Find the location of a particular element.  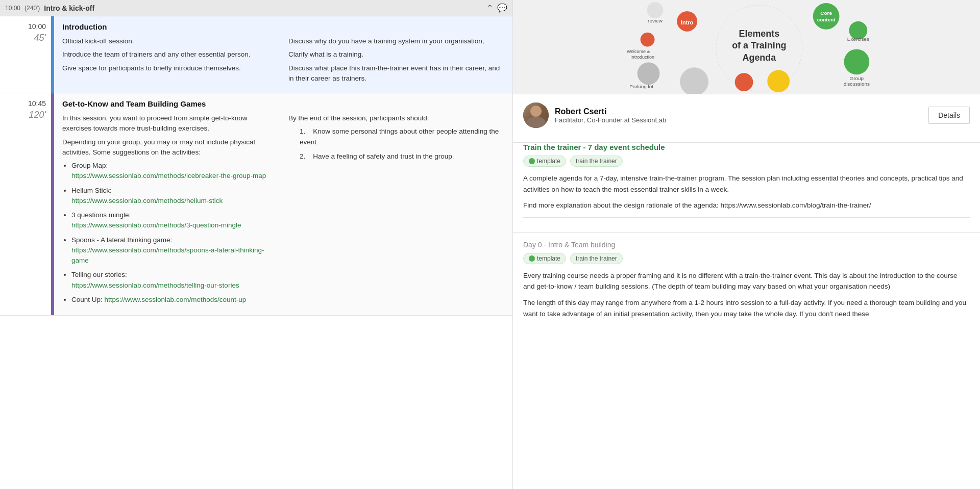

session-introduction: 10:00 45' Introduction Official kick-off… is located at coordinates (256, 55).